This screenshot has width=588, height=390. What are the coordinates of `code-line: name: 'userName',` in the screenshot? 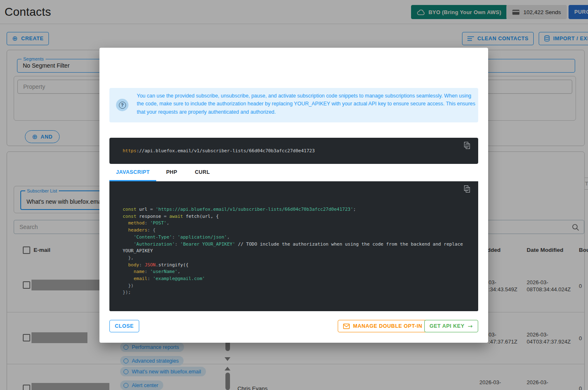 It's located at (294, 272).